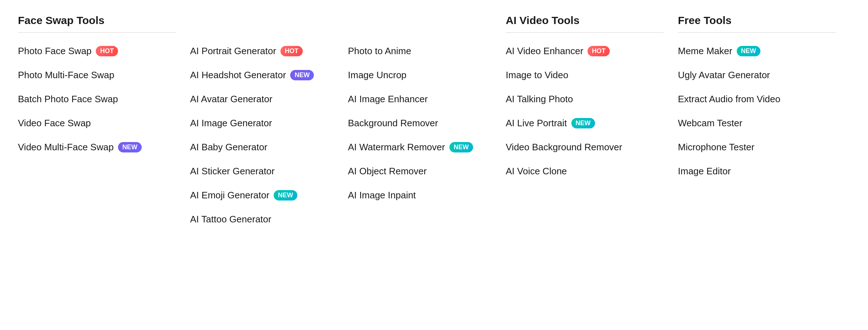  What do you see at coordinates (757, 99) in the screenshot?
I see `menu-item-extract-audio-from-video: Extract Audio from Video` at bounding box center [757, 99].